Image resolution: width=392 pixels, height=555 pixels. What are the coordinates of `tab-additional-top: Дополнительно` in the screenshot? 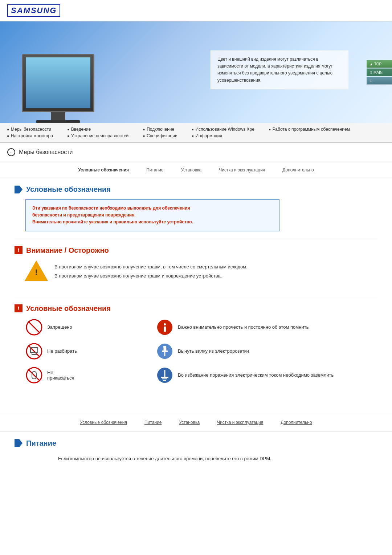 It's located at (298, 170).